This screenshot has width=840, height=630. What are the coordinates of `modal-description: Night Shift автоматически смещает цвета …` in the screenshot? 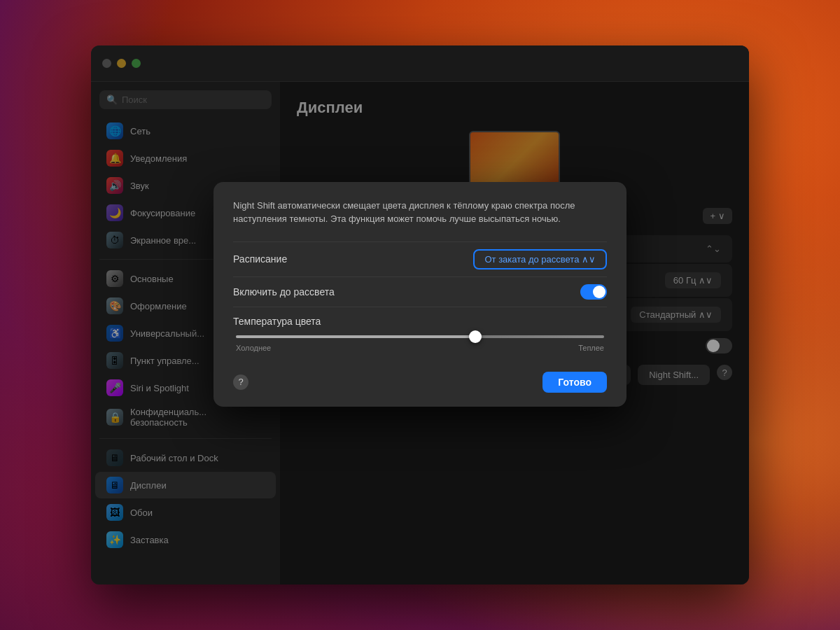 It's located at (420, 213).